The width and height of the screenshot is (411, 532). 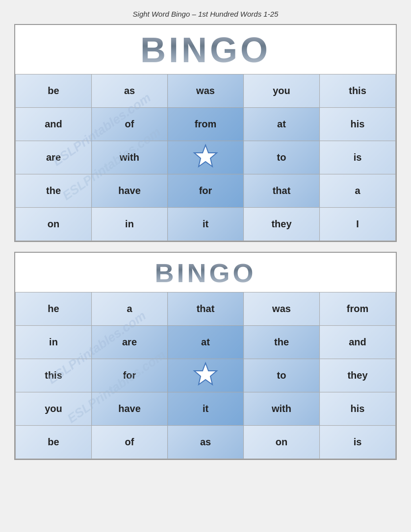 What do you see at coordinates (206, 50) in the screenshot?
I see `bingo-title-1: BINGO` at bounding box center [206, 50].